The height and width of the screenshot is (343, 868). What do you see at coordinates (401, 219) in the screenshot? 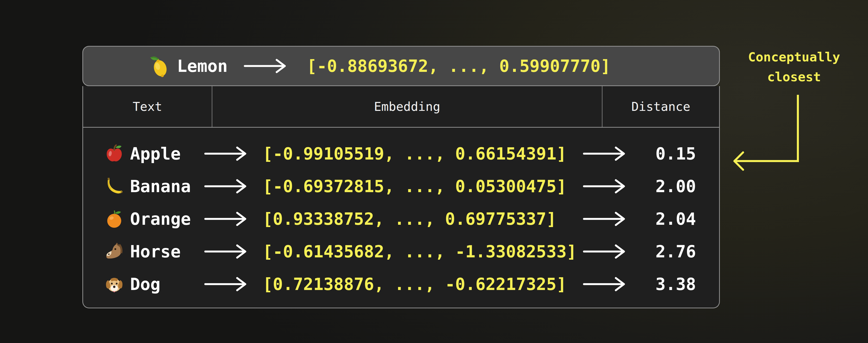
I see `table-row: Orange [0.93338752, ..., 0.69775337] 2.0…` at bounding box center [401, 219].